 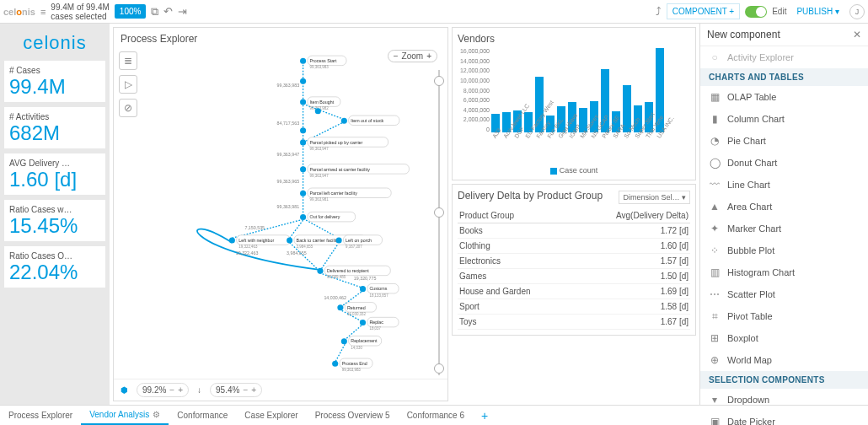 What do you see at coordinates (715, 207) in the screenshot?
I see `area-chart-icon: ▲` at bounding box center [715, 207].